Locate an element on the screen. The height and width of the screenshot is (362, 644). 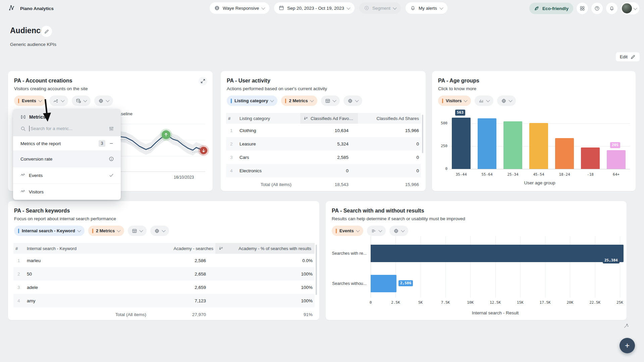
pill-label: 2 Metrics is located at coordinates (298, 101).